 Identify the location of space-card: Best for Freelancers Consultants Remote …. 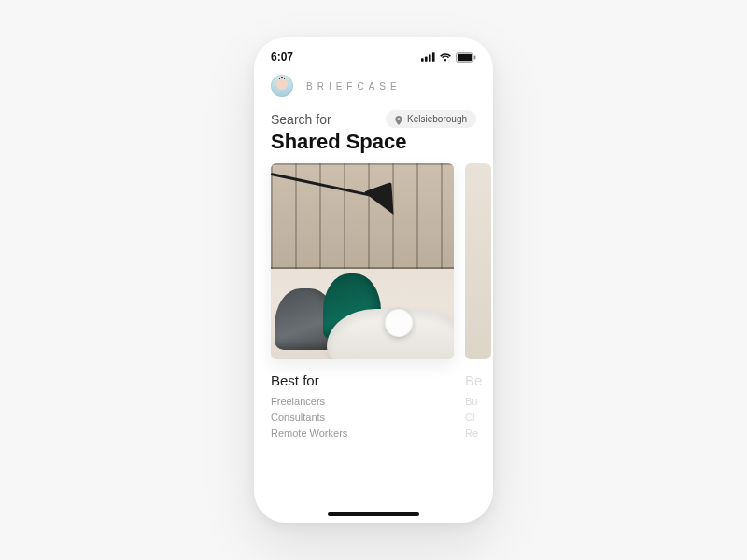
(362, 302).